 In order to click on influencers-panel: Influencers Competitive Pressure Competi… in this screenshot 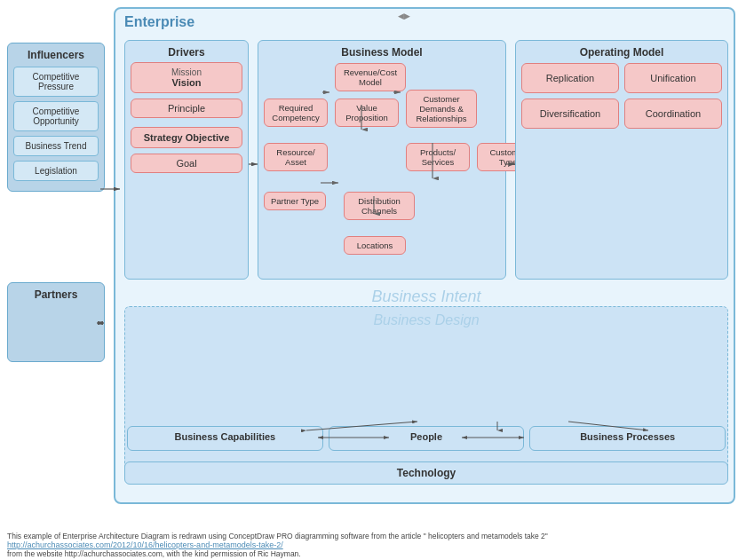, I will do `click(56, 117)`.